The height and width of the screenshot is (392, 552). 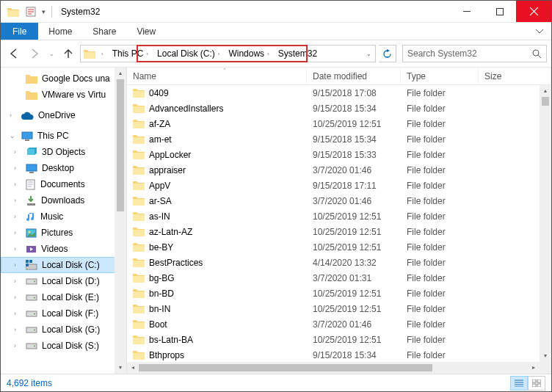 I want to click on file-row: 04099/15/2018 17:08File folder, so click(x=339, y=92).